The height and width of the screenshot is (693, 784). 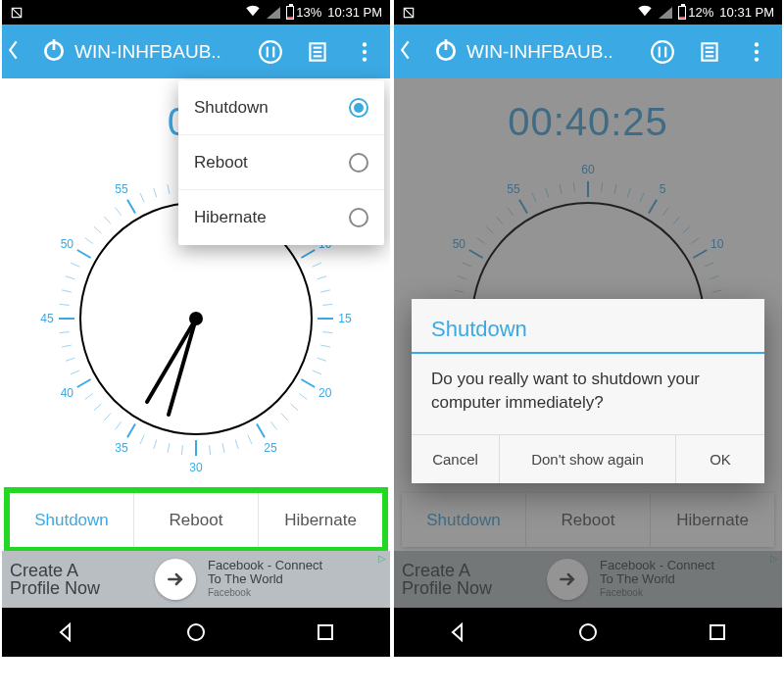 I want to click on mode-popup: Shutdown Reboot Hibernate, so click(x=281, y=163).